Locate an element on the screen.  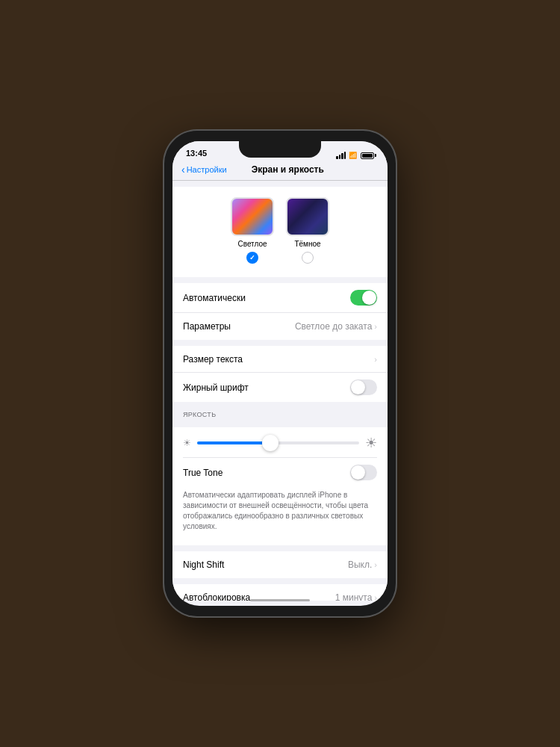
battery-icon is located at coordinates (367, 155).